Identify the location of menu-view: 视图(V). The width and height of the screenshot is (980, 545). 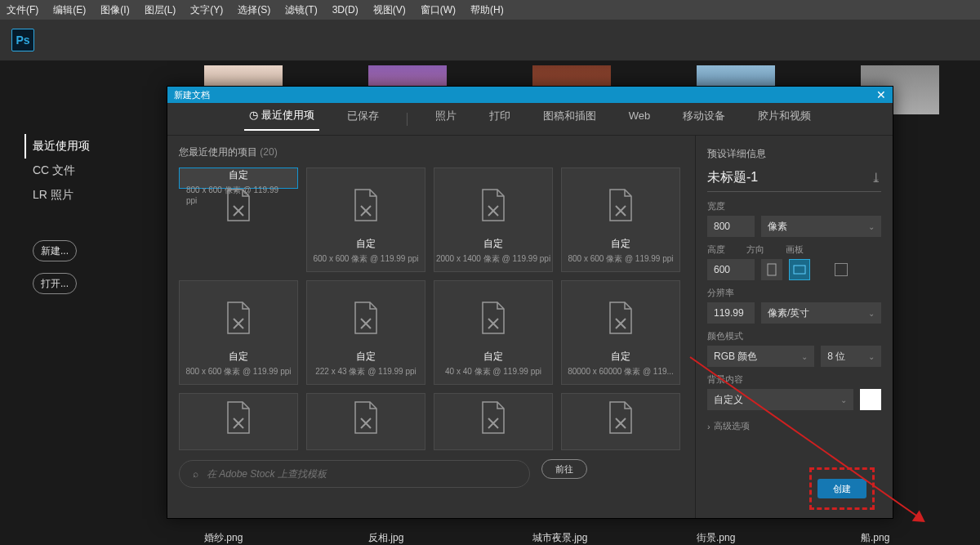
(390, 10).